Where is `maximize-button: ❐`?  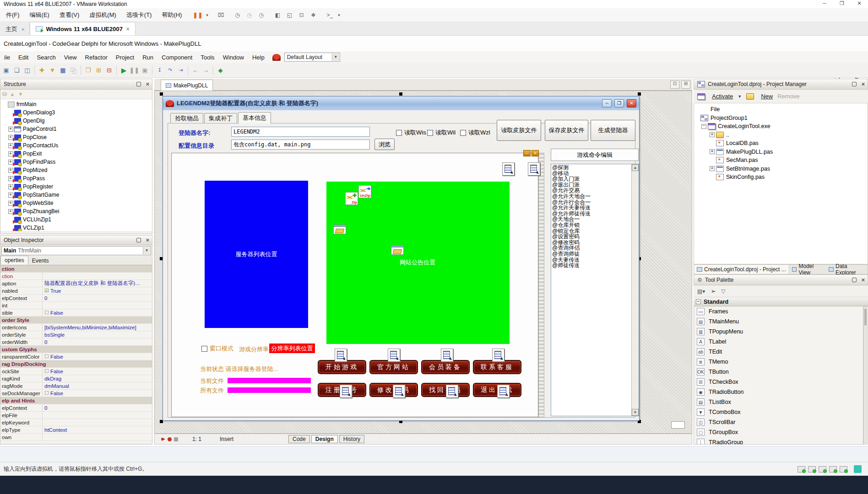
maximize-button: ❐ is located at coordinates (842, 4).